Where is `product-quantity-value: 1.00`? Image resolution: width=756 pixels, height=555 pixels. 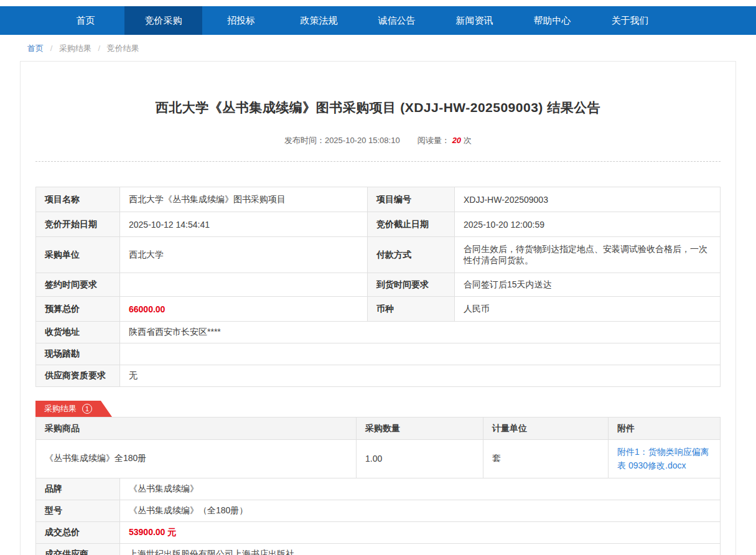 product-quantity-value: 1.00 is located at coordinates (420, 459).